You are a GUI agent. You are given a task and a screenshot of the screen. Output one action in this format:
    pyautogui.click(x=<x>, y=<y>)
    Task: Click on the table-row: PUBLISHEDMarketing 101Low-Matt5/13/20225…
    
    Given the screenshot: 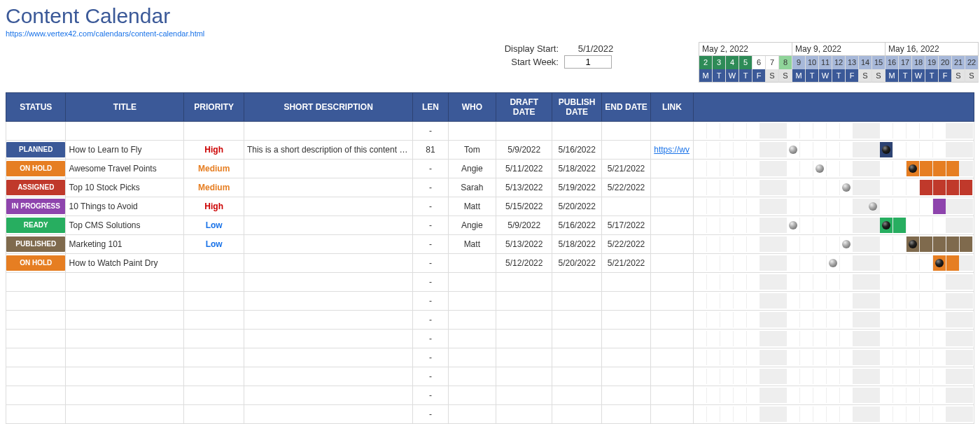 What is the action you would take?
    pyautogui.click(x=490, y=245)
    